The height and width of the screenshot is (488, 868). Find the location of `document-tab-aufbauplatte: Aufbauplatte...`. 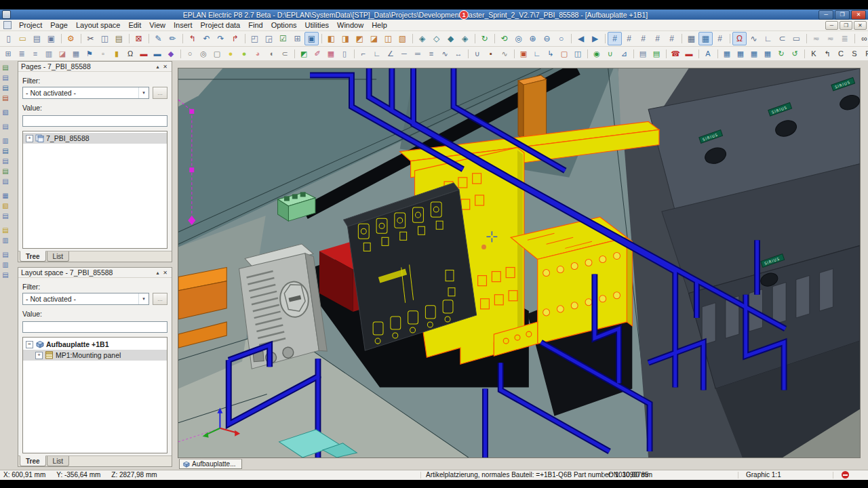

document-tab-aufbauplatte: Aufbauplatte... is located at coordinates (210, 464).